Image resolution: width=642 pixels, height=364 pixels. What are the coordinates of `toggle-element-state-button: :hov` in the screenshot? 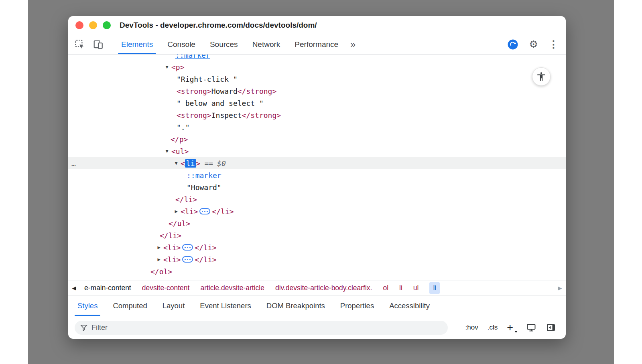 It's located at (472, 328).